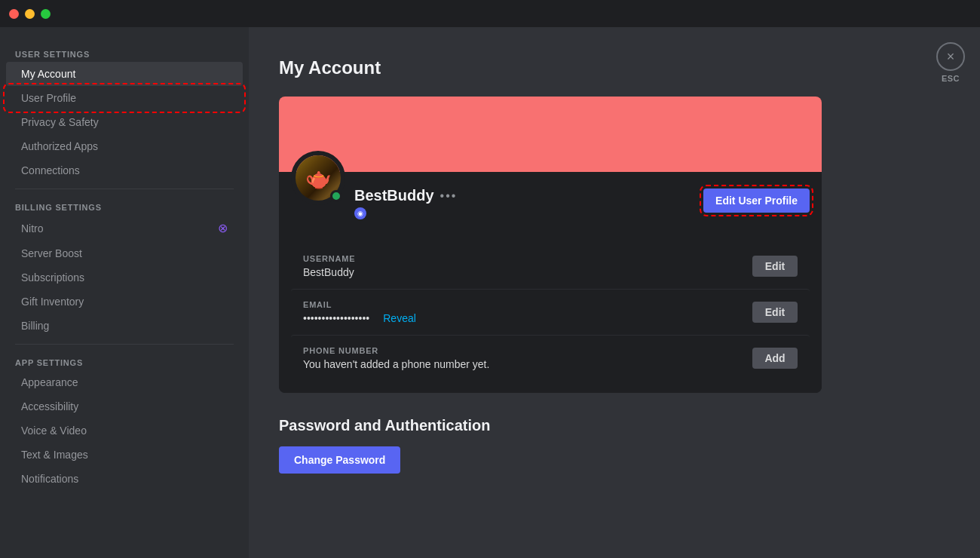 Image resolution: width=980 pixels, height=558 pixels. I want to click on profile-name-area: BestBuddy ••• ◉, so click(406, 201).